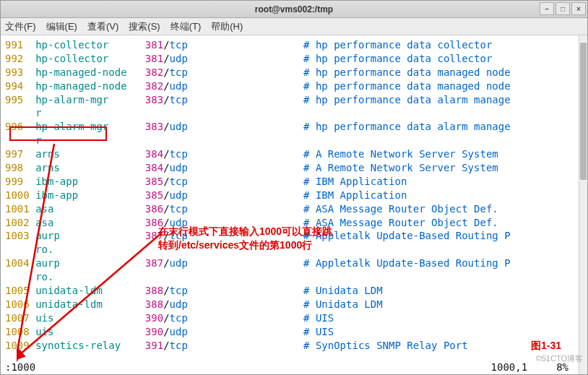  What do you see at coordinates (17, 305) in the screenshot?
I see `line-number: 1006` at bounding box center [17, 305].